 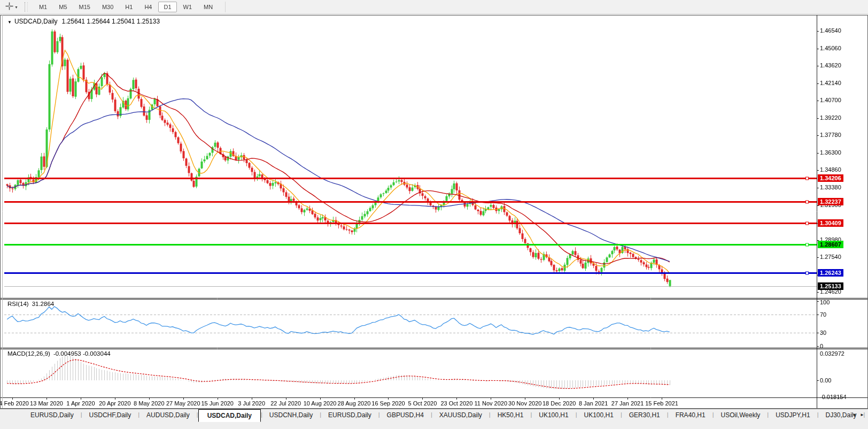 What do you see at coordinates (525, 403) in the screenshot?
I see `date-axis-label: 30 Nov 2020` at bounding box center [525, 403].